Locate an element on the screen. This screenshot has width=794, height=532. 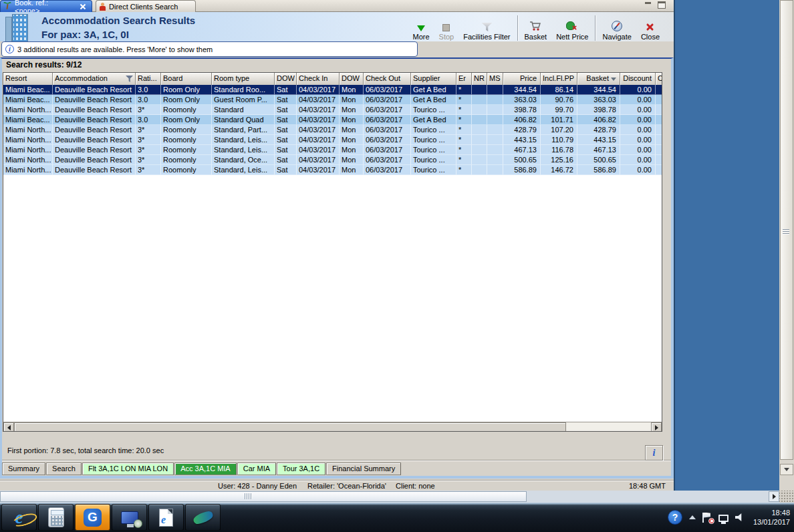
column-header-check-out: Check Out is located at coordinates (388, 79).